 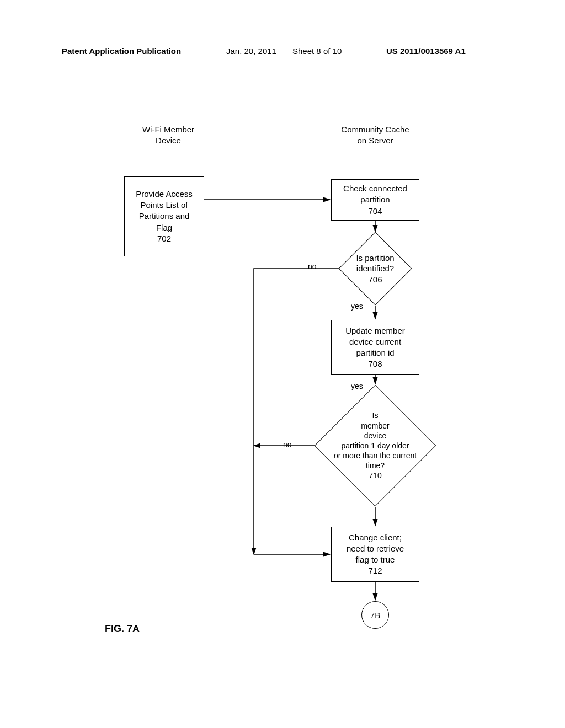 What do you see at coordinates (357, 386) in the screenshot?
I see `edge-label-708-yes: yes` at bounding box center [357, 386].